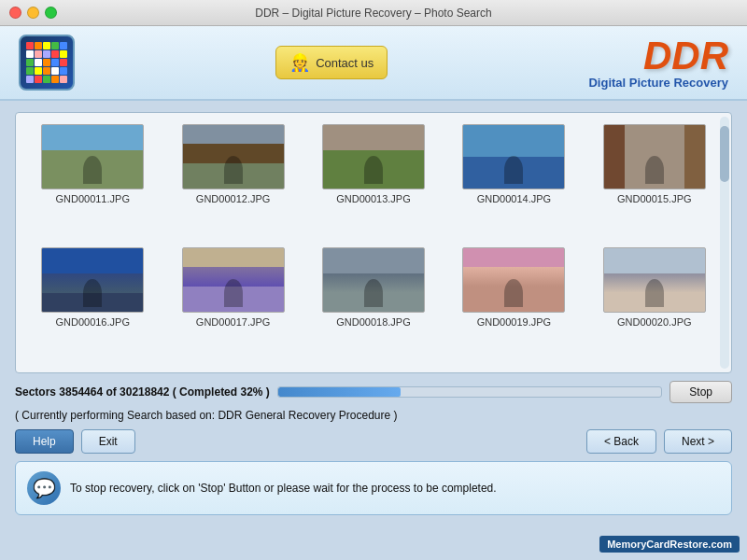  Describe the element at coordinates (50, 13) in the screenshot. I see `maximize-button` at that location.